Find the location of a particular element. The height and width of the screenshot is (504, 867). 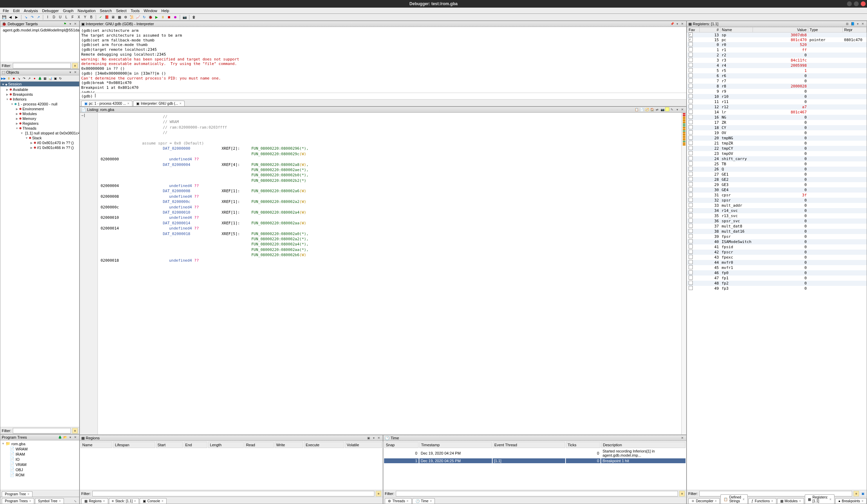

register-row: 35r13_svc0 is located at coordinates (777, 216).